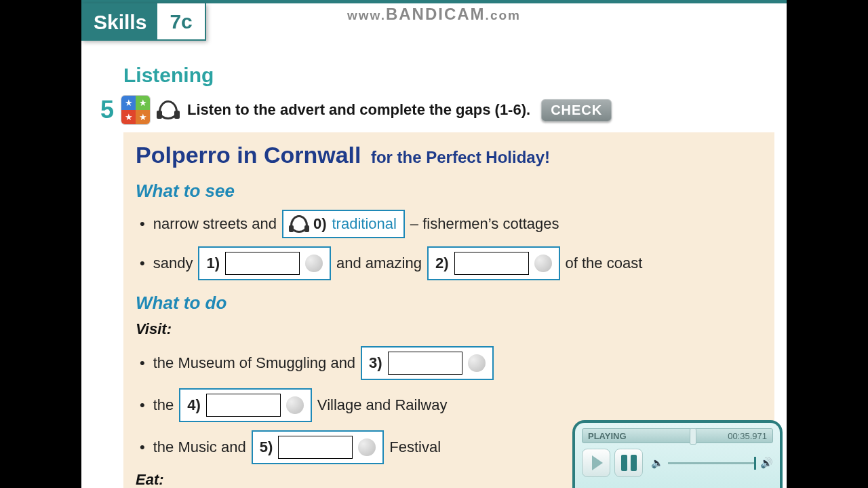 This screenshot has height=488, width=868. Describe the element at coordinates (597, 463) in the screenshot. I see `play-icon` at that location.